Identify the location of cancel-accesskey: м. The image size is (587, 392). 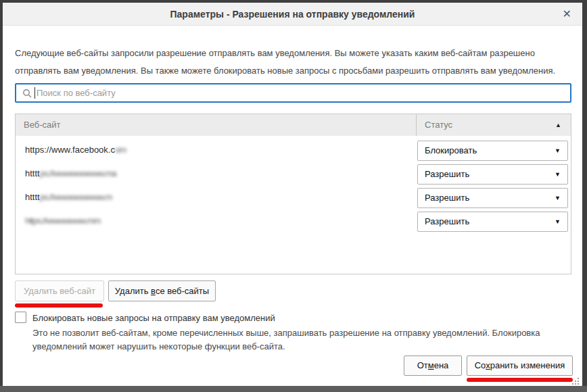
(431, 365).